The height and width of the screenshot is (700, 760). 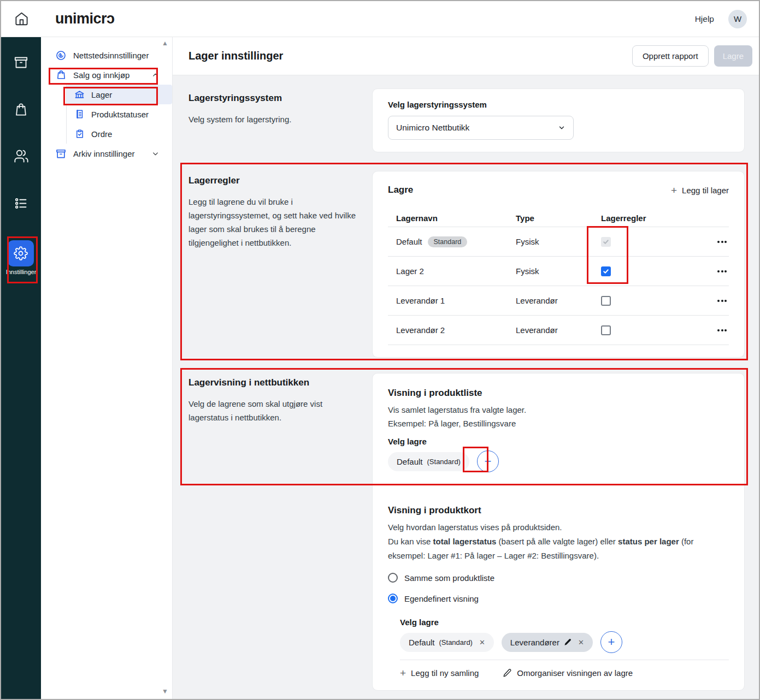 I want to click on create-report-button: Opprett rapport, so click(x=670, y=56).